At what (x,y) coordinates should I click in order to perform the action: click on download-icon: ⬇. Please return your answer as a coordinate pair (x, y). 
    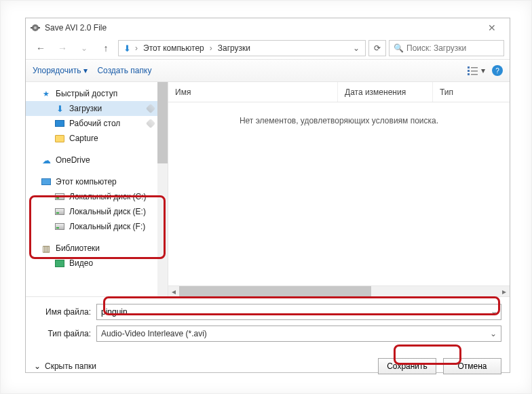
    Looking at the image, I should click on (60, 109).